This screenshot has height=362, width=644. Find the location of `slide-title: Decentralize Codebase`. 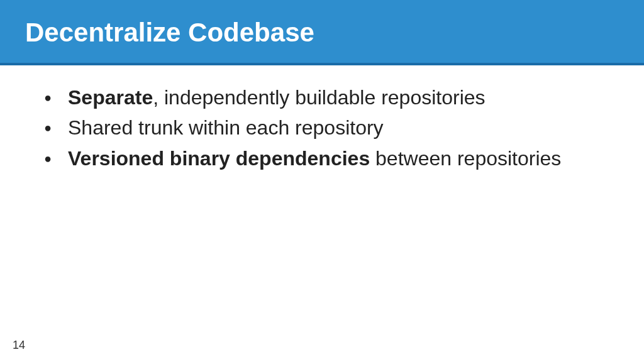

slide-title: Decentralize Codebase is located at coordinates (322, 33).